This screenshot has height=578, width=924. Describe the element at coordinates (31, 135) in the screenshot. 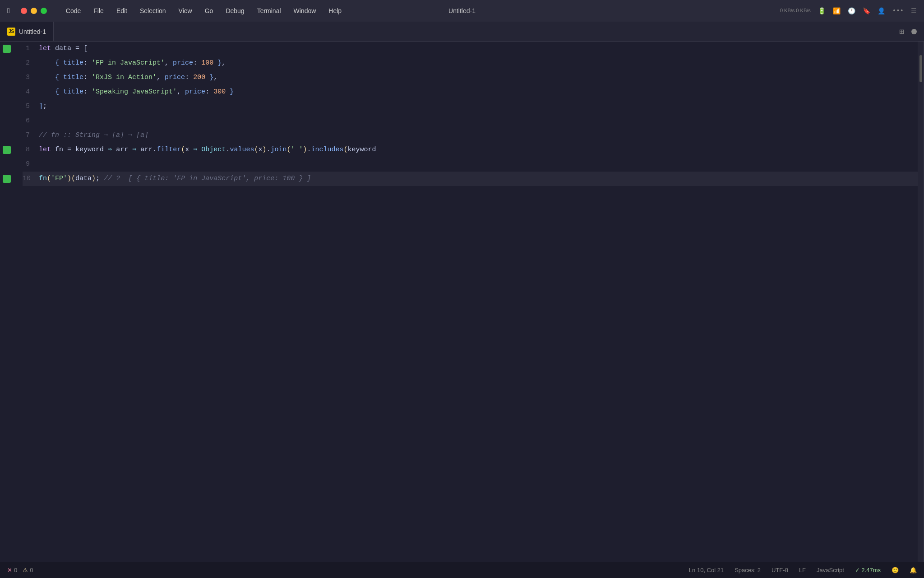

I see `line-number-7: 7` at that location.